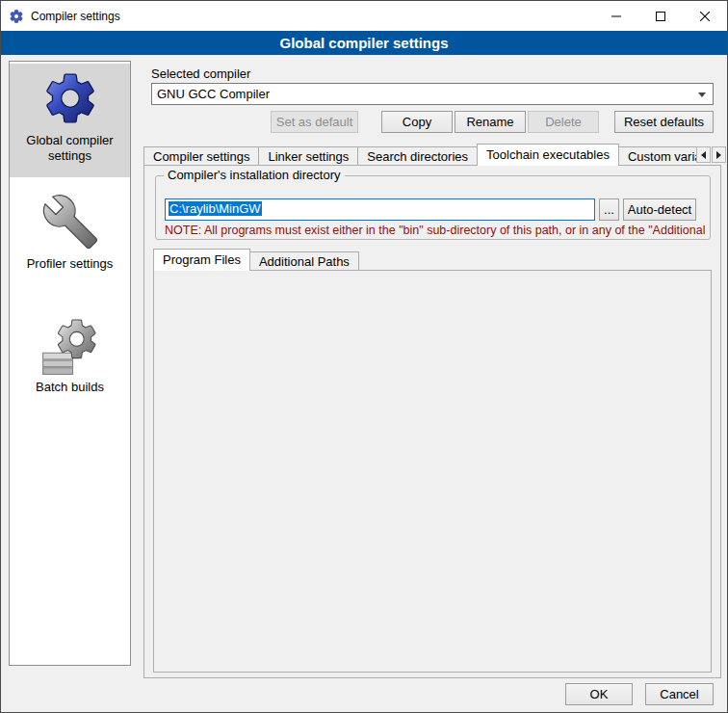 Image resolution: width=728 pixels, height=713 pixels. Describe the element at coordinates (70, 222) in the screenshot. I see `wrench-gray-icon` at that location.